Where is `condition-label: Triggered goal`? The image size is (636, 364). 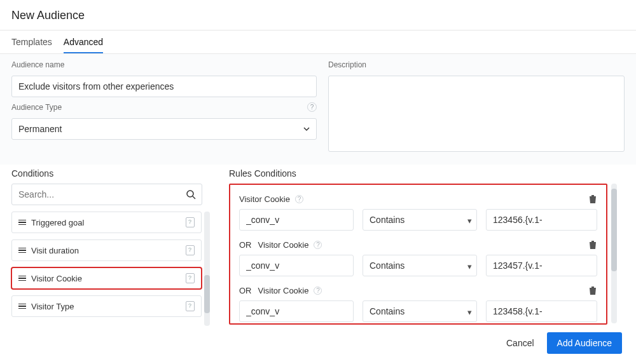
condition-label: Triggered goal is located at coordinates (57, 222).